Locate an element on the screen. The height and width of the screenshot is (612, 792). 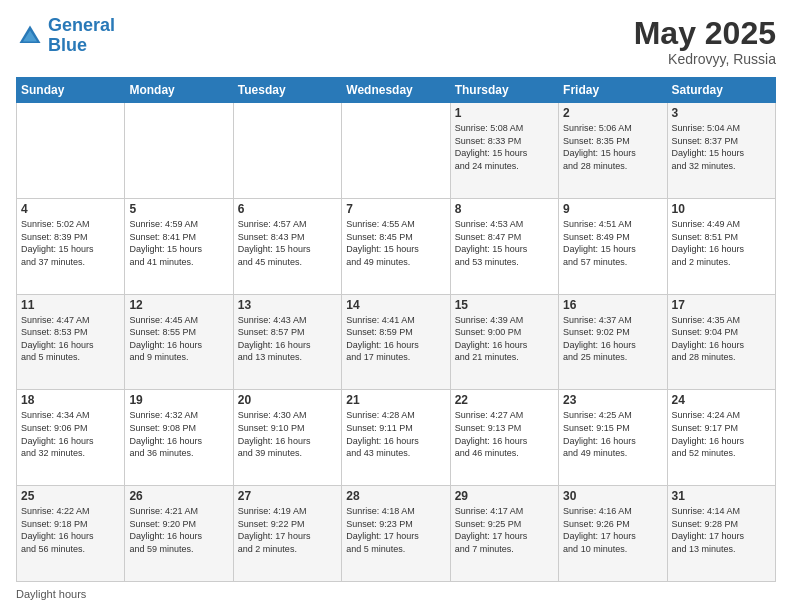
logo: General Blue is located at coordinates (66, 36).